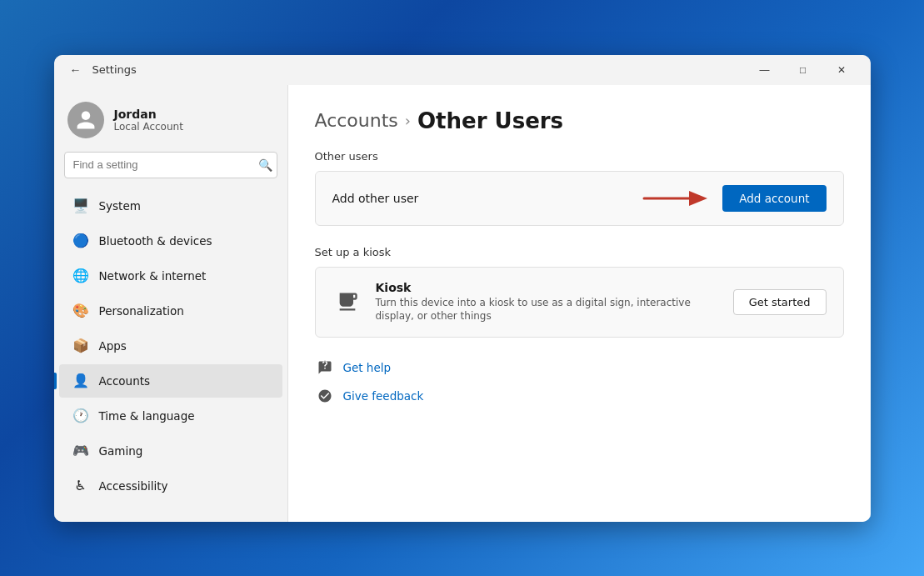 The image size is (924, 576). I want to click on kiosk-info: Kiosk Turn this device into a kiosk to u…, so click(548, 303).